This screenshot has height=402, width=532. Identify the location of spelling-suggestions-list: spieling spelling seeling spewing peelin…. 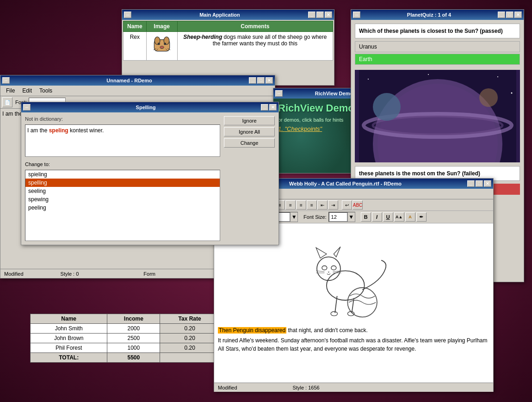
(123, 205).